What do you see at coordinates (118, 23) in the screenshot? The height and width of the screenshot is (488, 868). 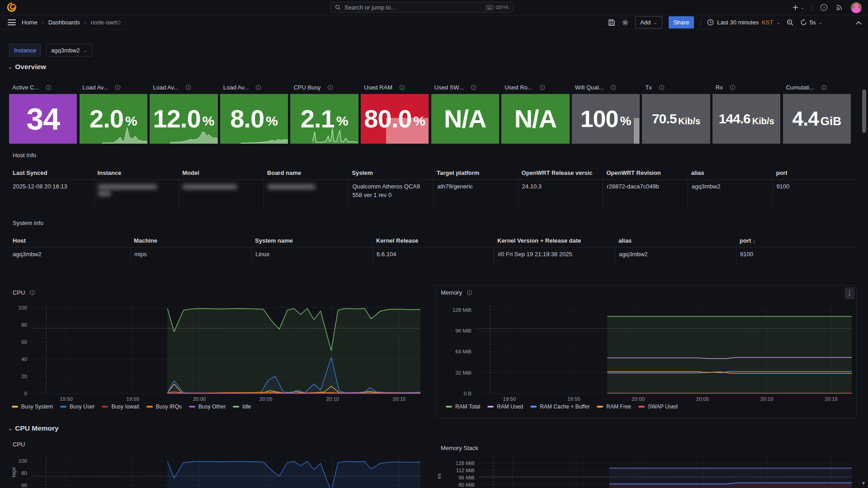 I see `favorite-star-icon: ☆` at bounding box center [118, 23].